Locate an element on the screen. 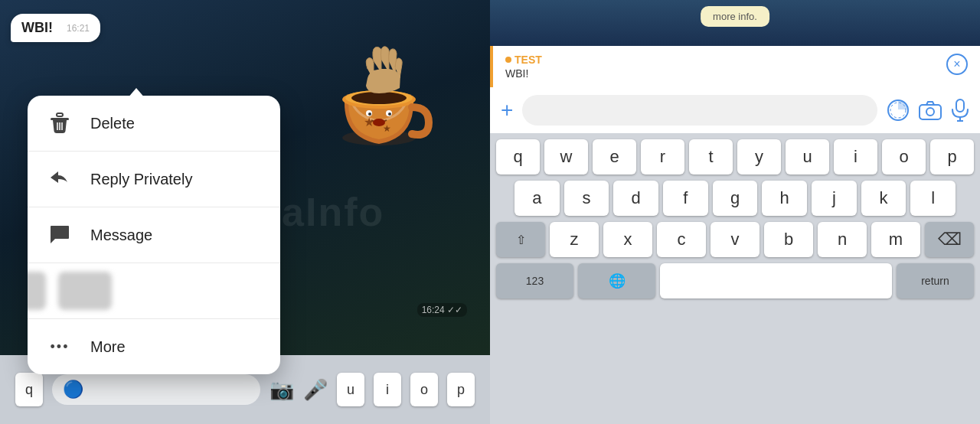  key-r: r is located at coordinates (663, 157).